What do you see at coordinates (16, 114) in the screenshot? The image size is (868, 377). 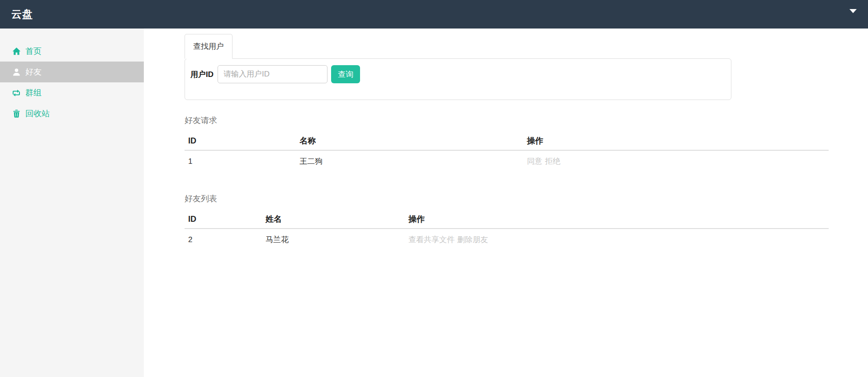 I see `trash-icon` at bounding box center [16, 114].